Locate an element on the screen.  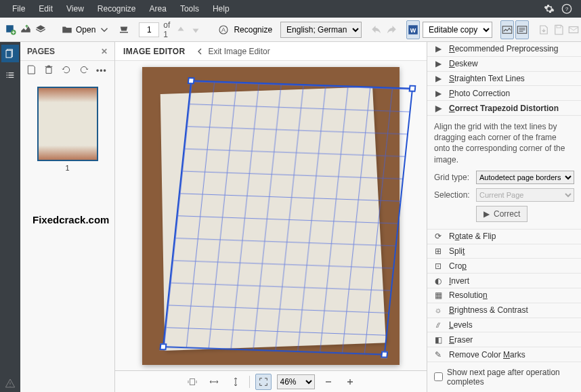
recognize-button: A Recognize is located at coordinates (245, 30).